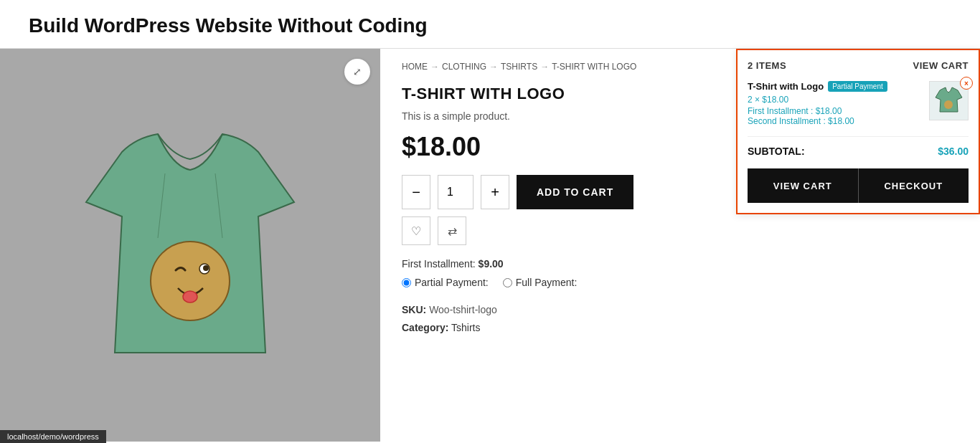 This screenshot has height=443, width=980. Describe the element at coordinates (53, 437) in the screenshot. I see `status-bar: localhost/demo/wordpress` at that location.